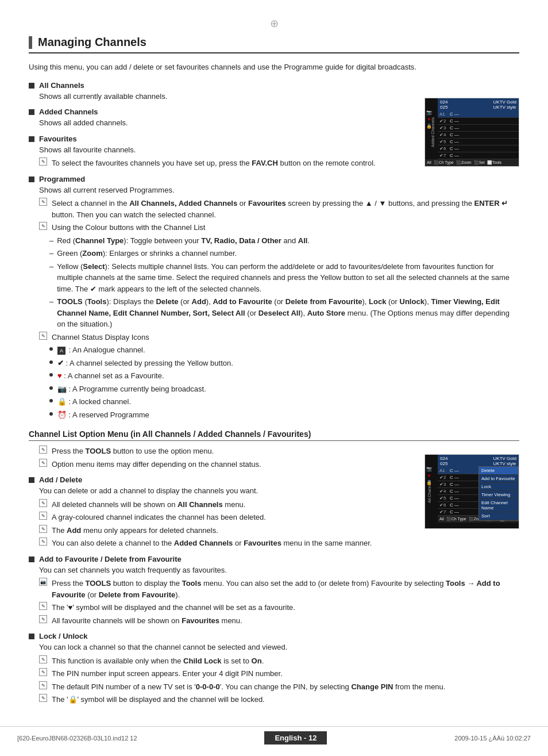 Image resolution: width=548 pixels, height=756 pixels. I want to click on add-fav-section: Add to Favourite / Delete from Favourite…, so click(274, 591).